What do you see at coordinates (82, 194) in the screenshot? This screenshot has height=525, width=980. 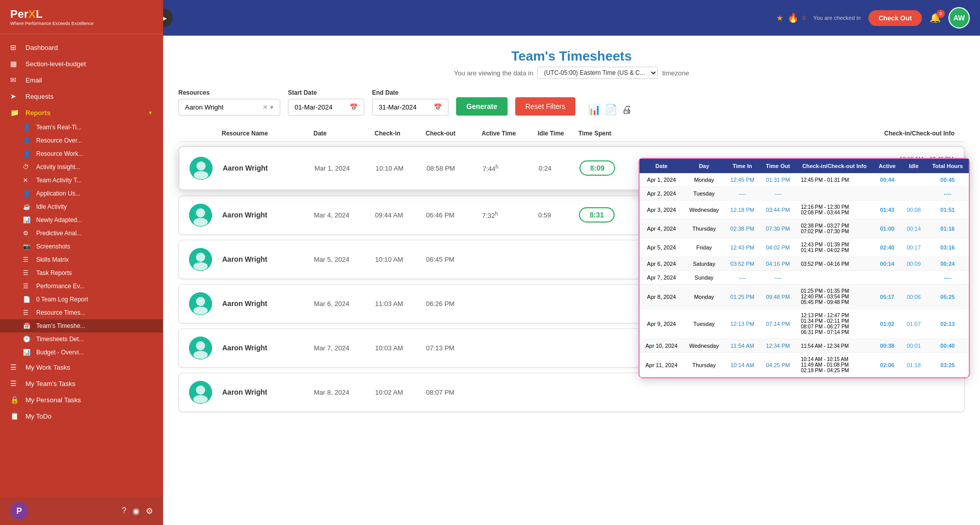 I see `sidebar-item-application-us: 👤 Application Us...` at bounding box center [82, 194].